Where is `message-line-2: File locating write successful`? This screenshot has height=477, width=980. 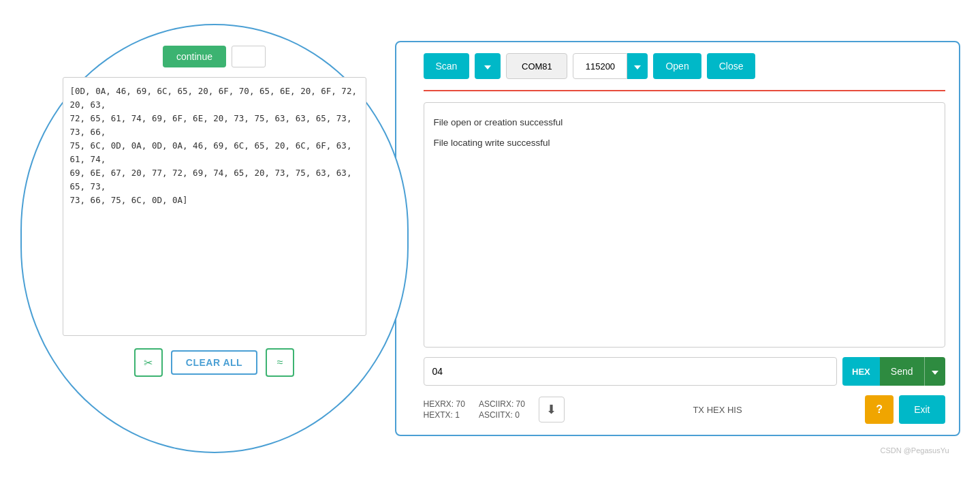 message-line-2: File locating write successful is located at coordinates (684, 143).